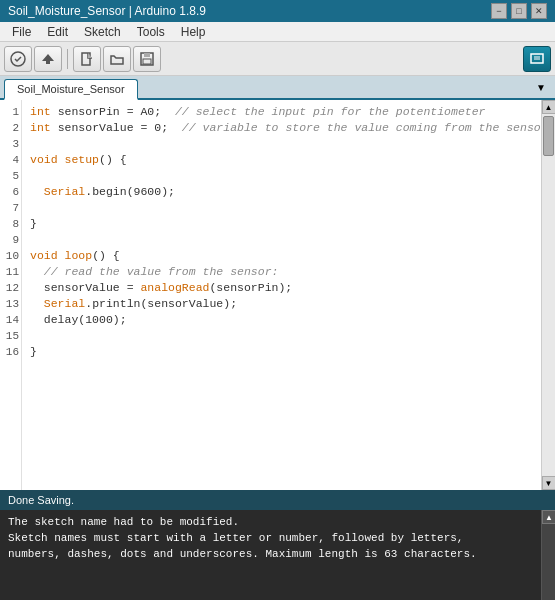 The image size is (555, 600). What do you see at coordinates (548, 555) in the screenshot?
I see `console-scrollbar: ▲ ▼` at bounding box center [548, 555].